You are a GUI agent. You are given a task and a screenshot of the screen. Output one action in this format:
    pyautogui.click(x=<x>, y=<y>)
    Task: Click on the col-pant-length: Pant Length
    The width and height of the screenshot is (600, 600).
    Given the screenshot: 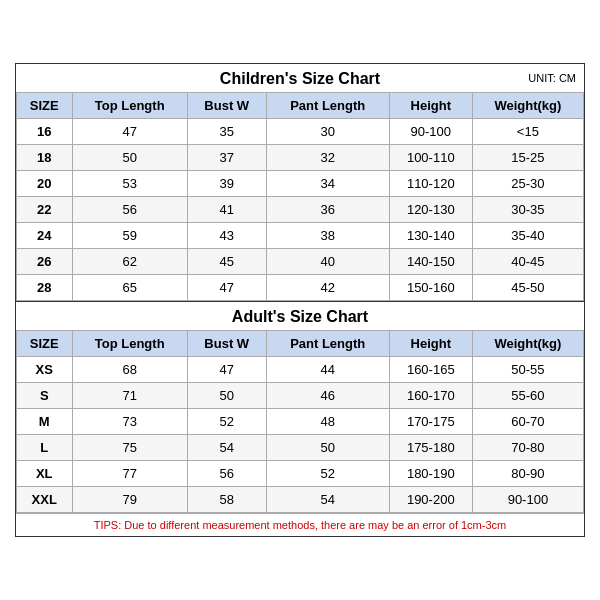 What is the action you would take?
    pyautogui.click(x=328, y=344)
    